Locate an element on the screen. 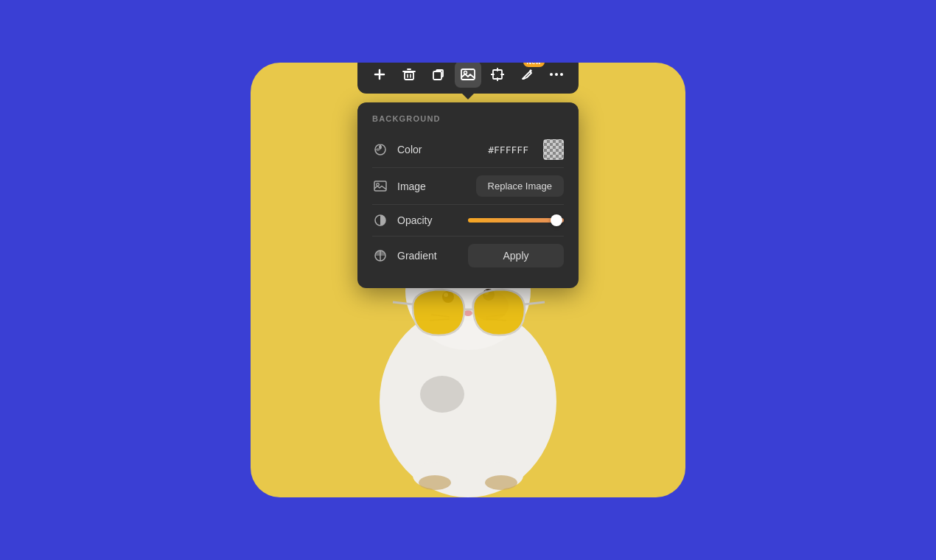 The image size is (936, 560). duplicate-button is located at coordinates (439, 75).